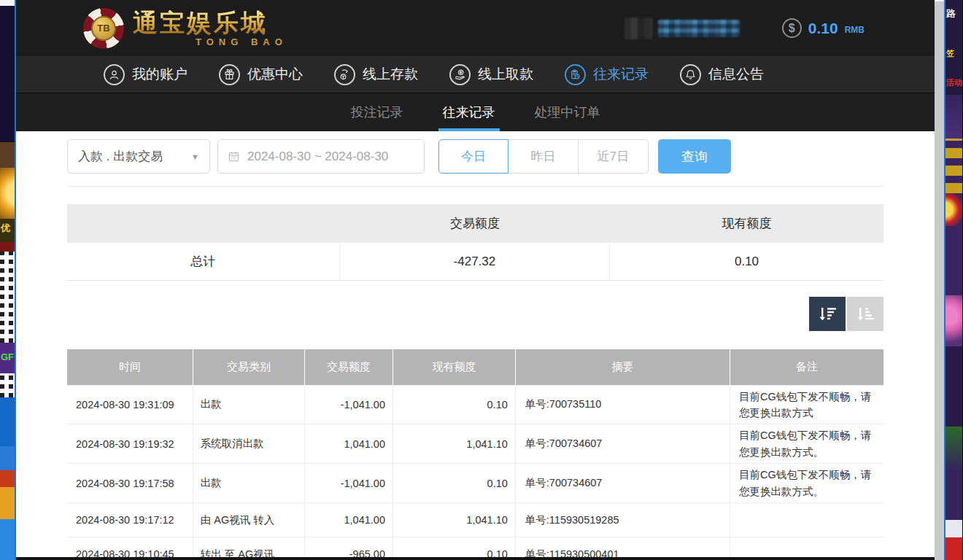  What do you see at coordinates (7, 193) in the screenshot?
I see `bg-left-coin` at bounding box center [7, 193].